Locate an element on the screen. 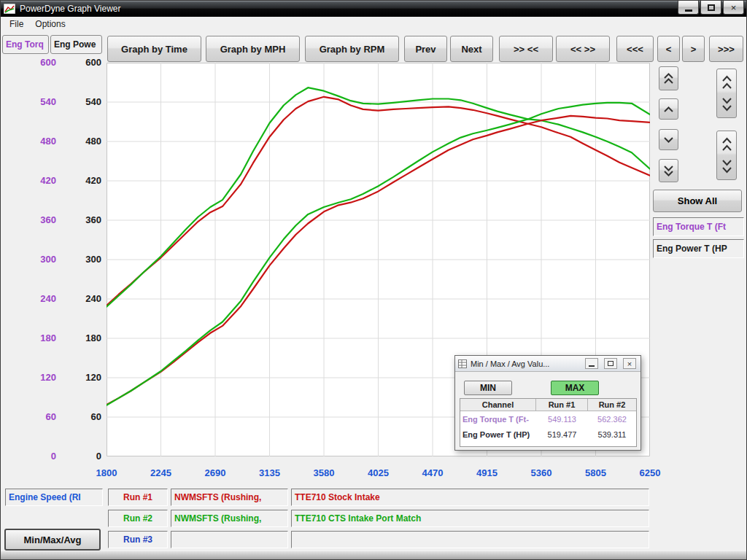 This screenshot has height=560, width=747. double-chevron-down-icon is located at coordinates (668, 171).